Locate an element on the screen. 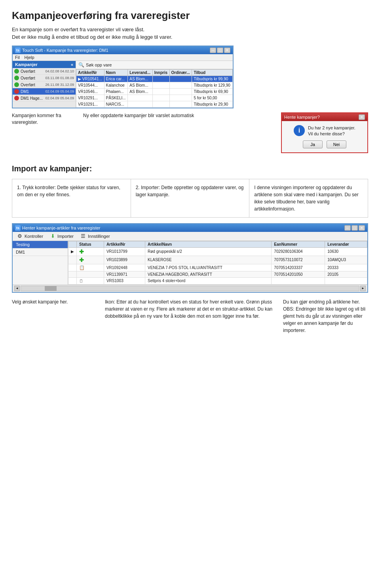 Image resolution: width=380 pixels, height=588 pixels. cell-tilbud: Tilbudspris kr 29,90 is located at coordinates (212, 104).